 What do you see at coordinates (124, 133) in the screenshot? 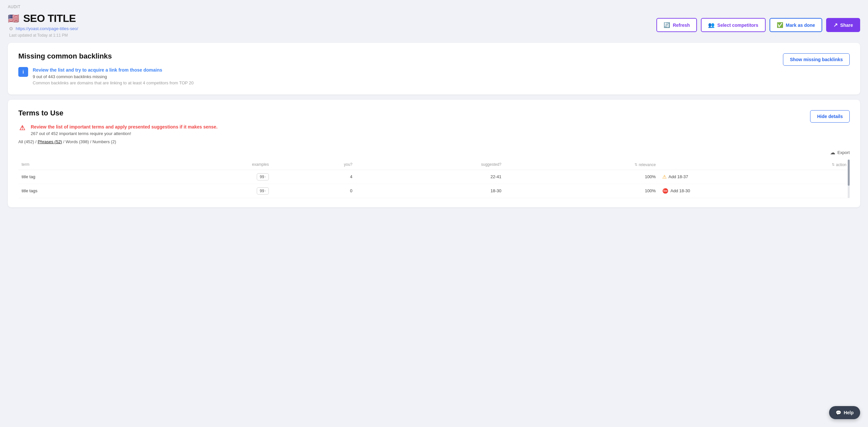
I see `terms-stat: 267 out of 452 important terms require y…` at bounding box center [124, 133].